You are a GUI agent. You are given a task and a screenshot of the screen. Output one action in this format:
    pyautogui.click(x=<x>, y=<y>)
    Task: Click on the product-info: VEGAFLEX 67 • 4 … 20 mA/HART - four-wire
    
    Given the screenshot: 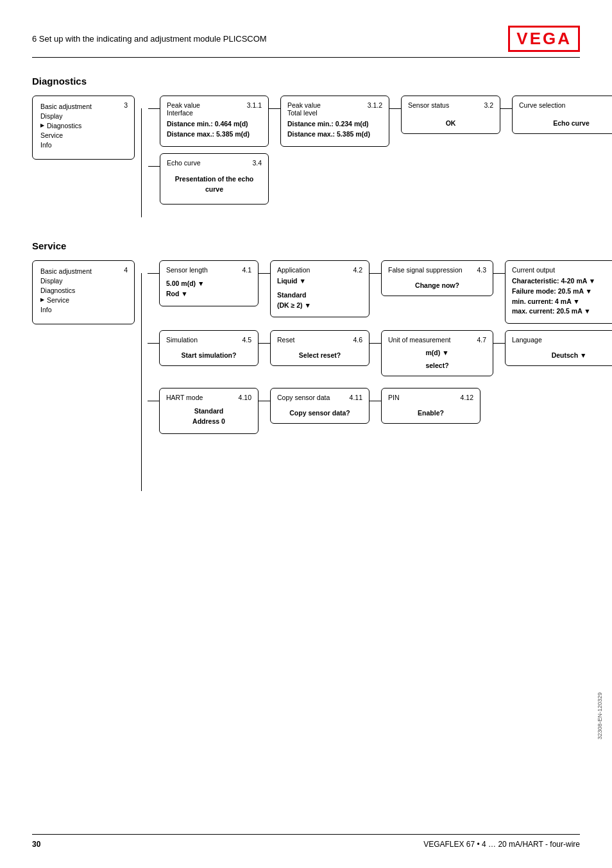 What is the action you would take?
    pyautogui.click(x=502, y=844)
    